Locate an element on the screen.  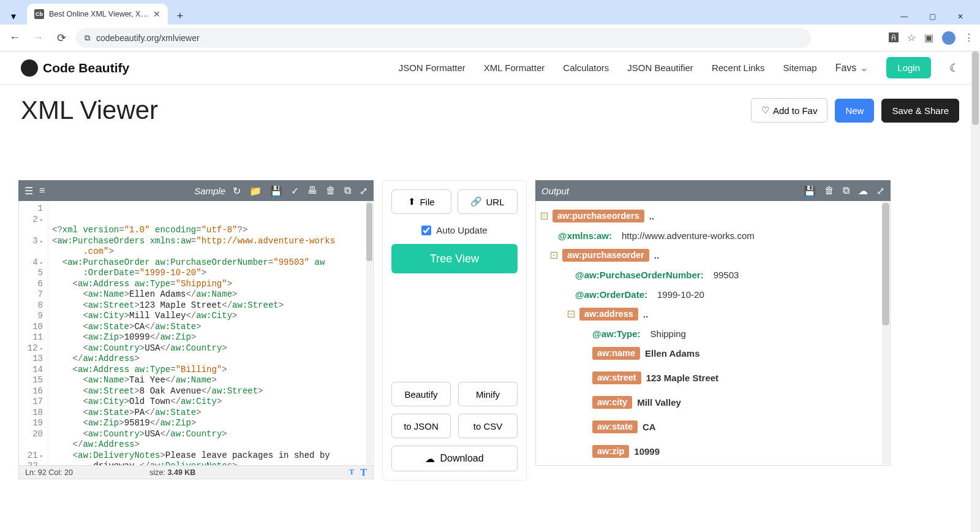
logo-icon is located at coordinates (29, 68).